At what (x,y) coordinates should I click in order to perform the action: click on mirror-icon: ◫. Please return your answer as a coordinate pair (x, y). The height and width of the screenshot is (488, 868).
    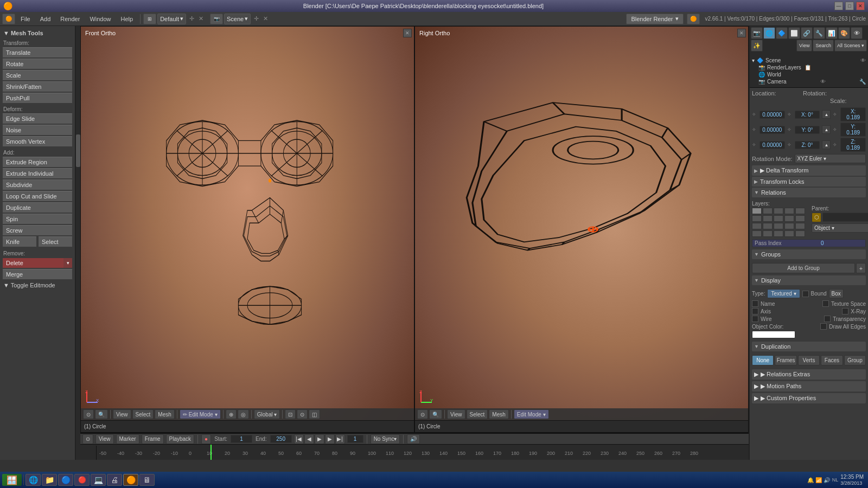
    Looking at the image, I should click on (315, 414).